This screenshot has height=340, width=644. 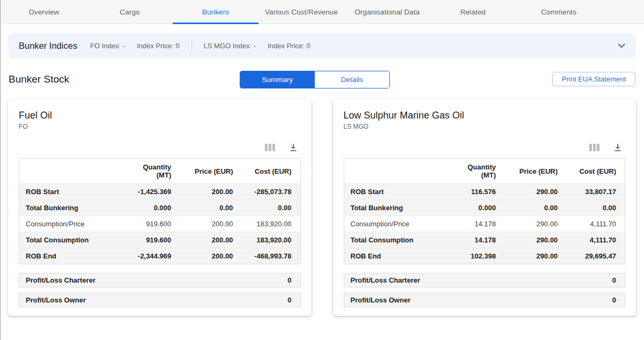 I want to click on tab-various-cost-revenue: Various Cost/Revenue, so click(x=301, y=12).